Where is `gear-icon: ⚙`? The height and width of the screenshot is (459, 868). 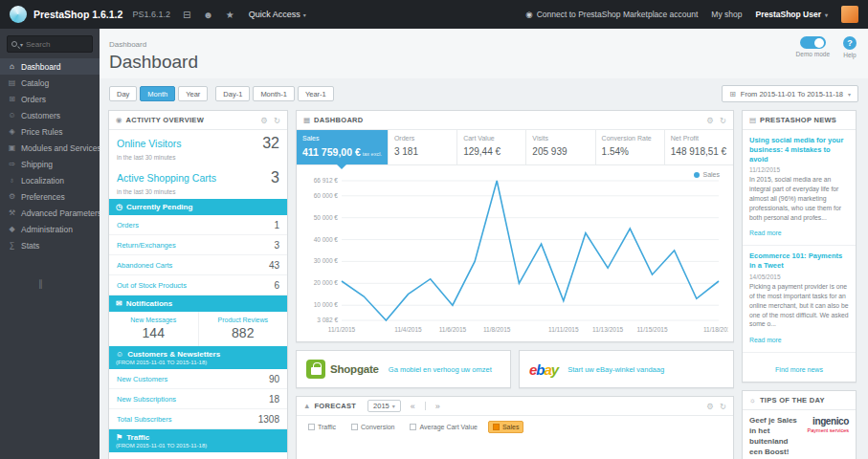
gear-icon: ⚙ is located at coordinates (11, 197).